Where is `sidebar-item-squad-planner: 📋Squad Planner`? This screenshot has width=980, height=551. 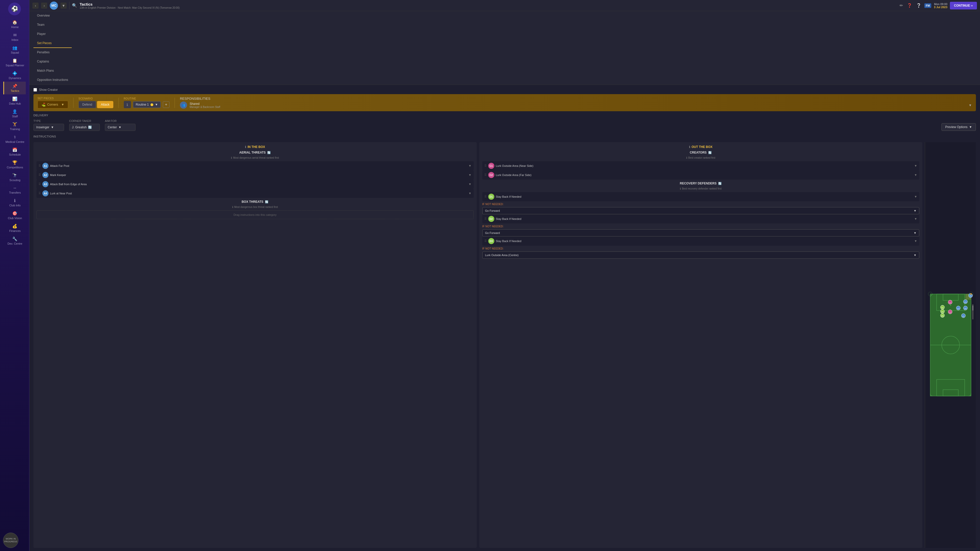
sidebar-item-squad-planner: 📋Squad Planner is located at coordinates (14, 62).